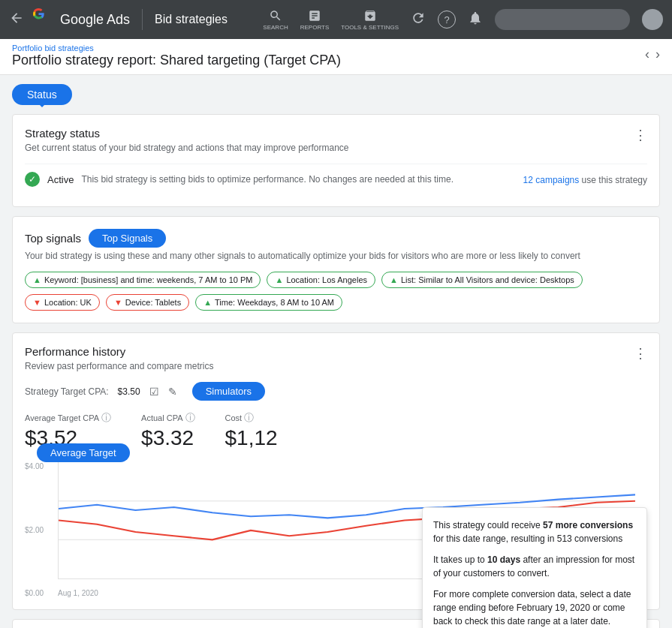  I want to click on signal-text-5: Time: Weekdays, 8 AM to 10 AM, so click(275, 302).